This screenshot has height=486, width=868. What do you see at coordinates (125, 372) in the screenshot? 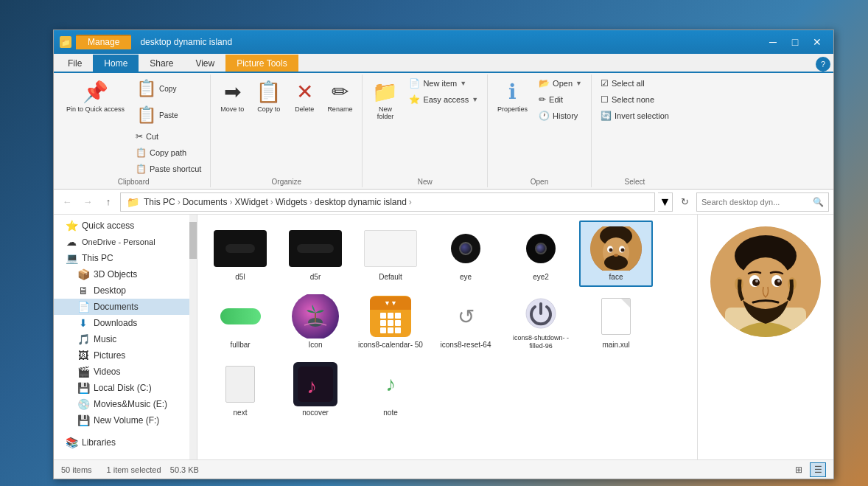
I see `sidebar-item-videos: 🎬 Videos` at bounding box center [125, 372].